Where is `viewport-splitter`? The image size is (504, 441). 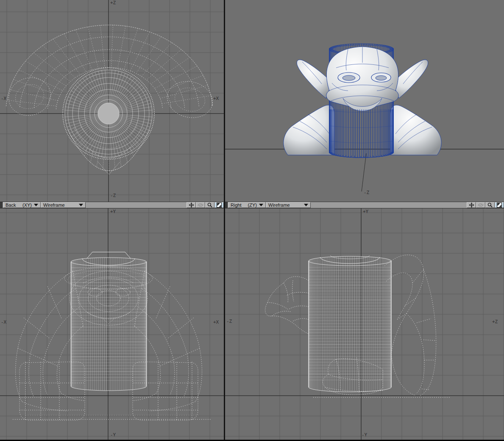
viewport-splitter is located at coordinates (225, 220).